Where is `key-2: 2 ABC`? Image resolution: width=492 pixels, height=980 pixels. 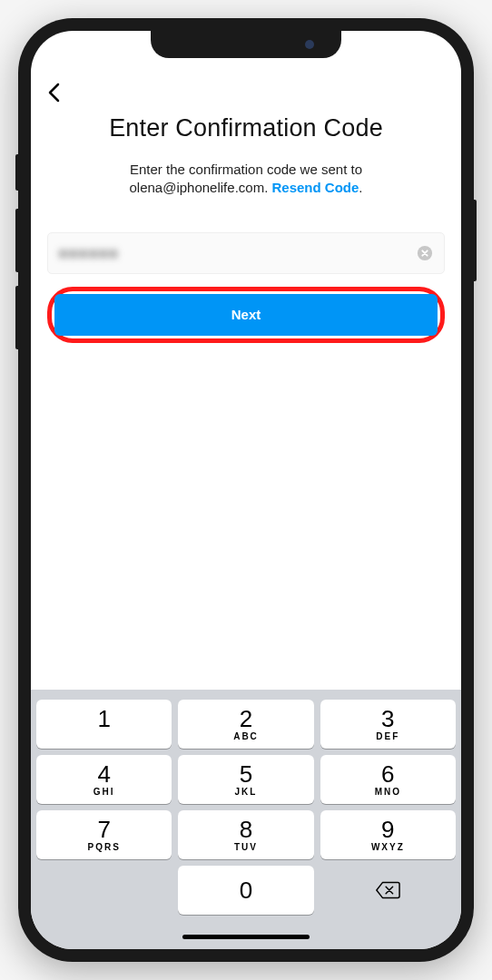
key-2: 2 ABC is located at coordinates (245, 724).